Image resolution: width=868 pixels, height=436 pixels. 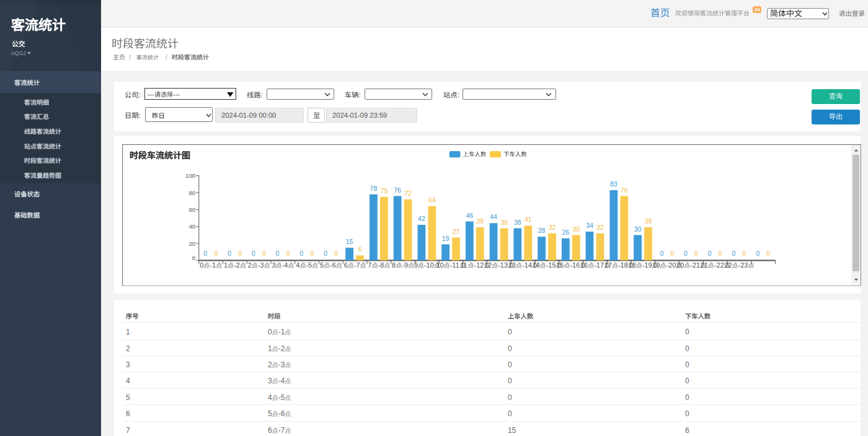 I want to click on svg-text: -3, so click(x=281, y=365).